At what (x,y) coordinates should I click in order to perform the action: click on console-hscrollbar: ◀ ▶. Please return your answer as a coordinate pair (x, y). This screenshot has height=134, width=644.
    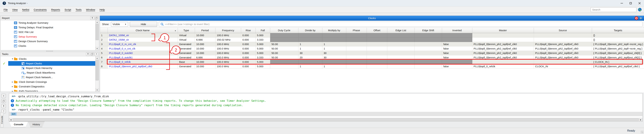
    Looking at the image, I should click on (326, 120).